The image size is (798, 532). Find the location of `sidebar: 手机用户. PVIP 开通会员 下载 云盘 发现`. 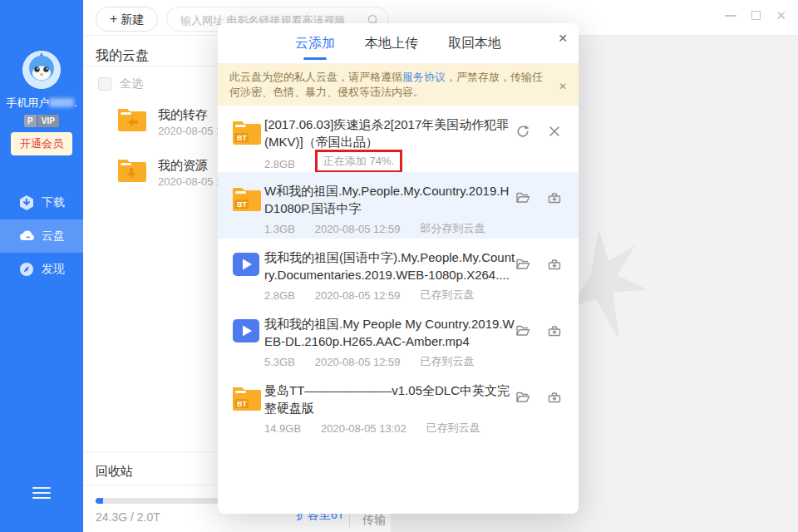

sidebar: 手机用户. PVIP 开通会员 下载 云盘 发现 is located at coordinates (42, 266).